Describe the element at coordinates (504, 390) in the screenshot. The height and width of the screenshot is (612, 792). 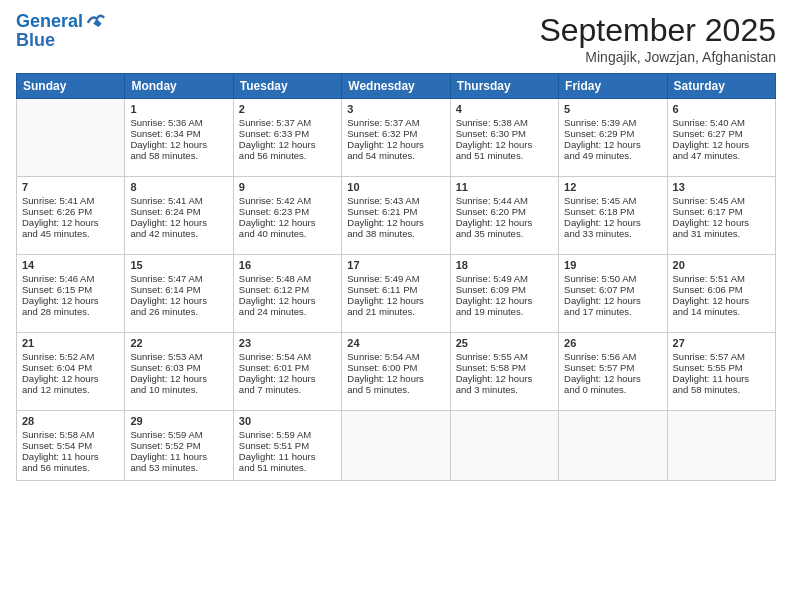
I see `cell-content: and 3 minutes.` at that location.